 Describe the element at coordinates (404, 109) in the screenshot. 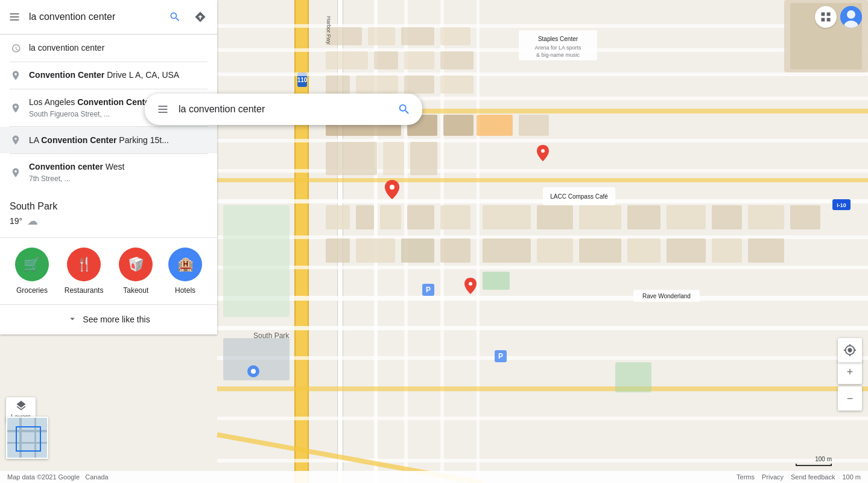

I see `elevated-search-button` at that location.